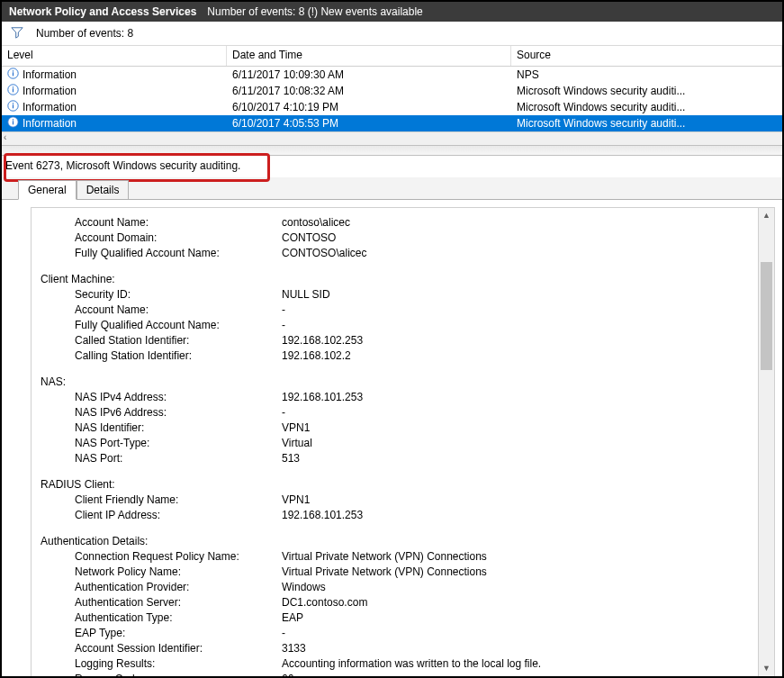 The width and height of the screenshot is (784, 678). I want to click on nas-ipv4-label: NAS IPv4 Address:, so click(178, 398).